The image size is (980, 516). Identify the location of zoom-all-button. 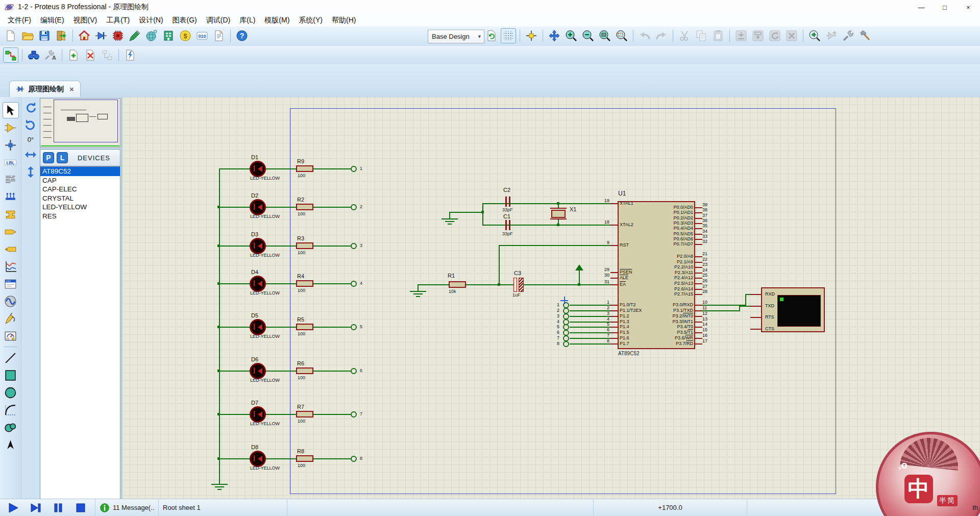
(605, 36).